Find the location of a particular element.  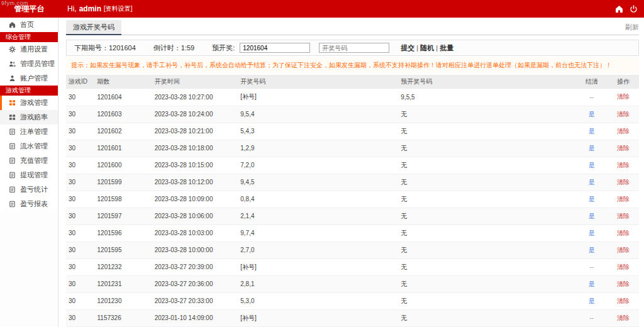

draw-number-value: 5,3,0 is located at coordinates (247, 301).